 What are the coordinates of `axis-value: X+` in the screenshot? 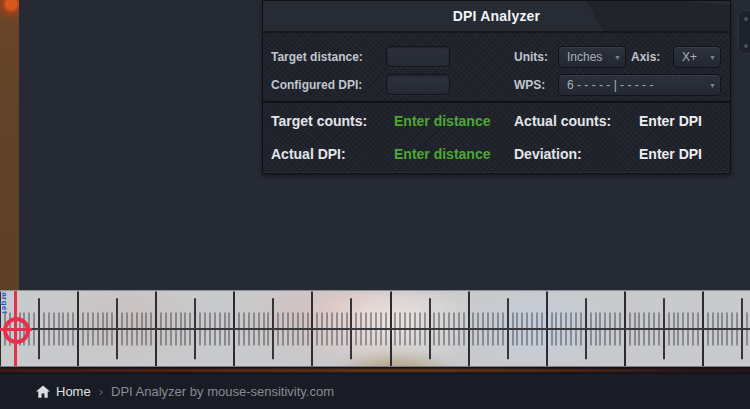 It's located at (694, 57).